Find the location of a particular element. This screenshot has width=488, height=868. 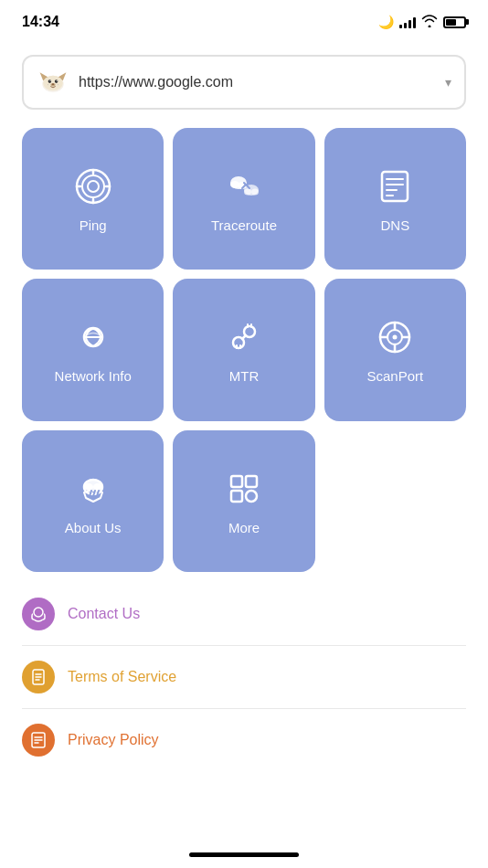

url-bar-container: https://www.google.com ▾ is located at coordinates (244, 75).